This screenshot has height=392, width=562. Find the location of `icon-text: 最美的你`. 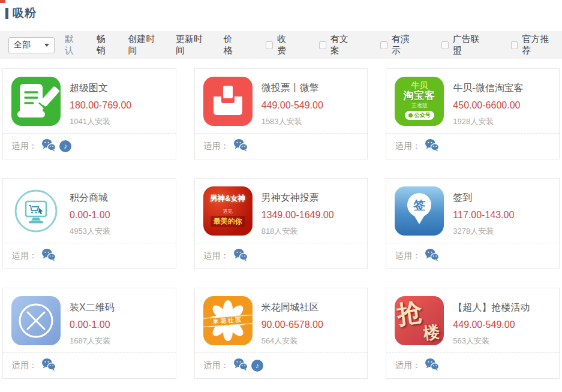

icon-text: 最美的你 is located at coordinates (228, 222).